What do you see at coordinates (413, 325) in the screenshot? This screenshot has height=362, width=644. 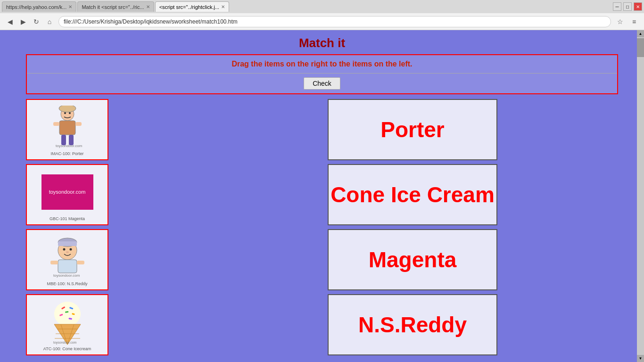 I see `list-item: N.S.Reddy` at bounding box center [413, 325].